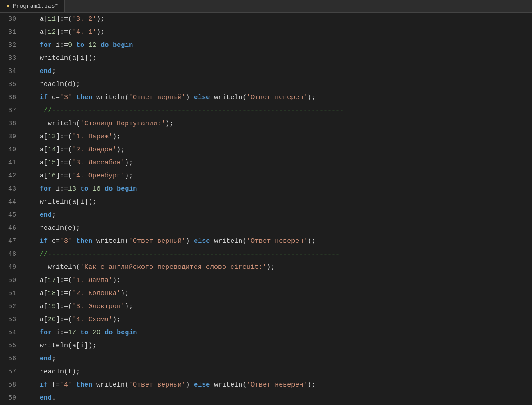 This screenshot has height=405, width=532. I want to click on line-number: 44, so click(12, 202).